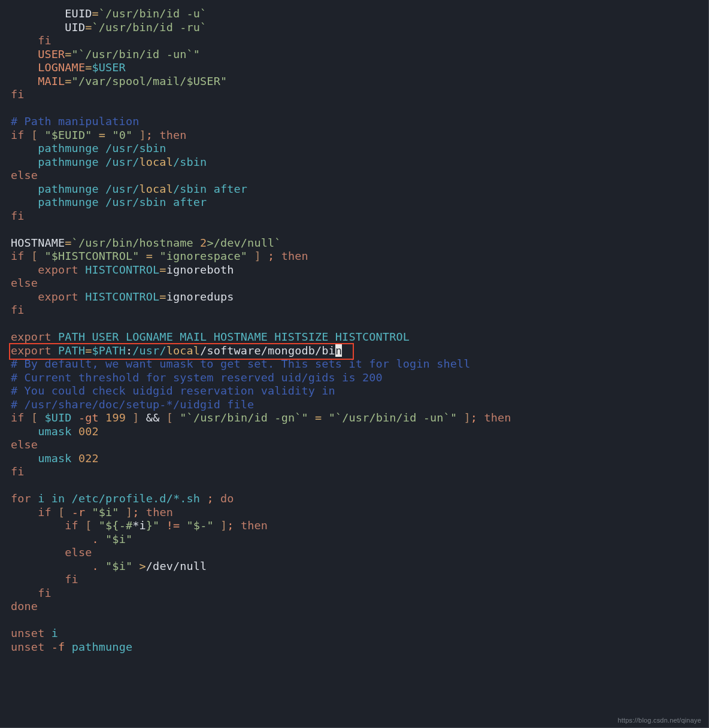  I want to click on code-line: LOGNAME=$USER, so click(354, 68).